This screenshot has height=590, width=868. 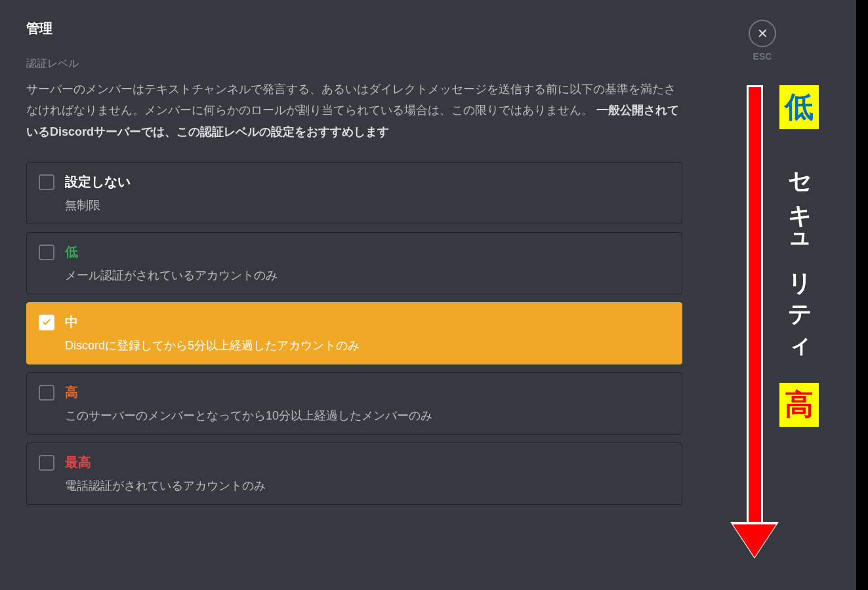 I want to click on option-low: 低 メール認証がされているアカウントのみ, so click(x=354, y=264).